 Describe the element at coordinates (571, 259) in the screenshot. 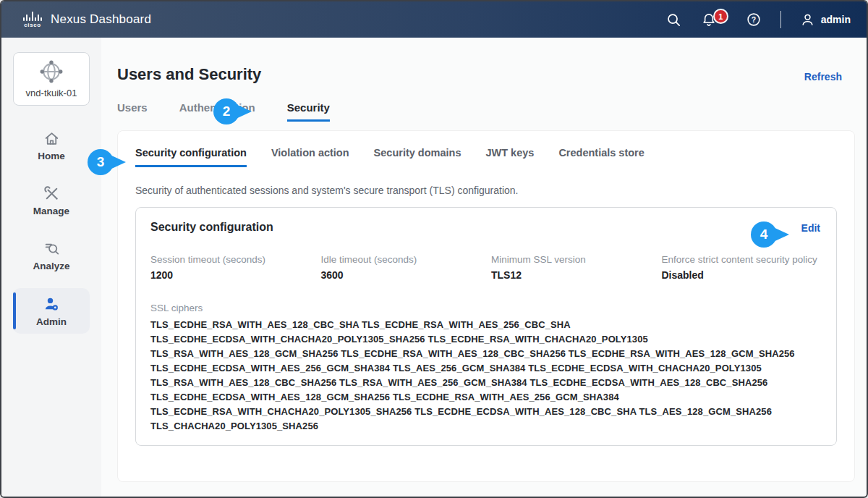

I see `field-label: Minimum SSL version` at that location.